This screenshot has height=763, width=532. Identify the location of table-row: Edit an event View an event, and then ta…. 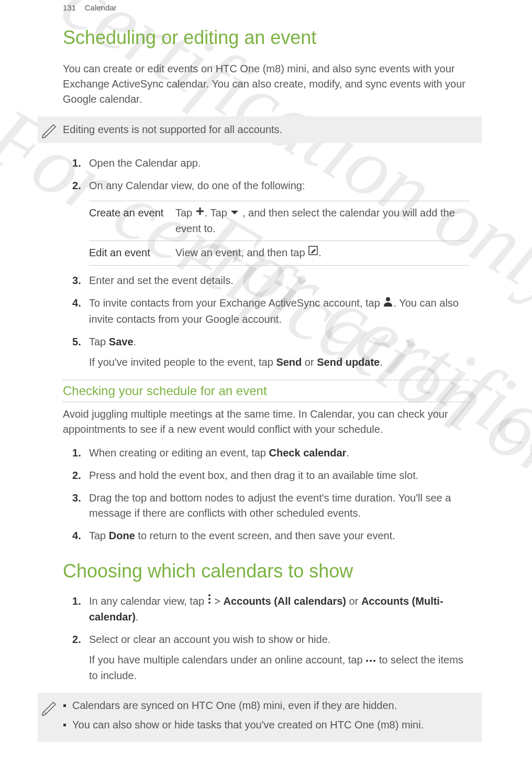
(279, 254).